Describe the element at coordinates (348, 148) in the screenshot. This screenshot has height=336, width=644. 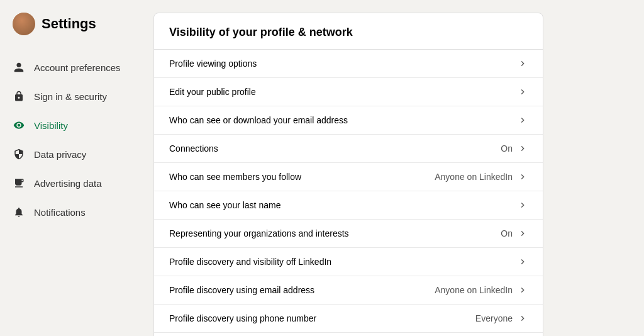
I see `settings-row-connections: ConnectionsOn` at that location.